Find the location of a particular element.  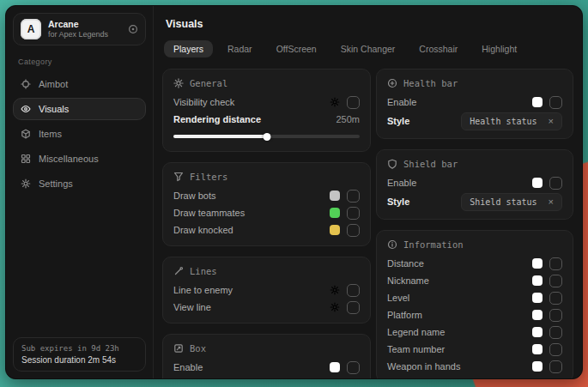

row-controls: Shield status× is located at coordinates (512, 203).